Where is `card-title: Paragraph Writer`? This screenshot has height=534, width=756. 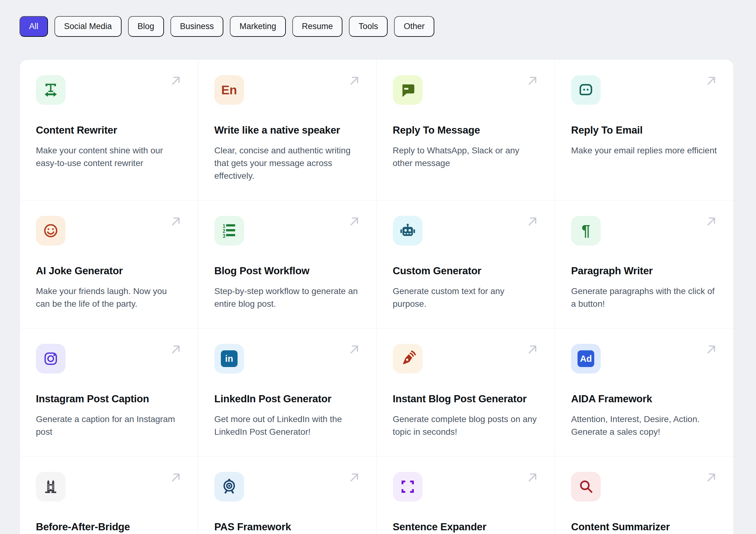
card-title: Paragraph Writer is located at coordinates (644, 271).